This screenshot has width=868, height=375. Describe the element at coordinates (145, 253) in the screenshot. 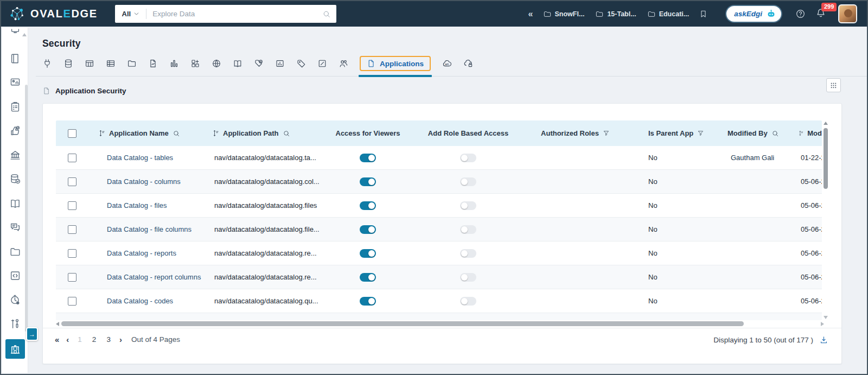

I see `cell-application-name: Data Catalog - reports` at that location.